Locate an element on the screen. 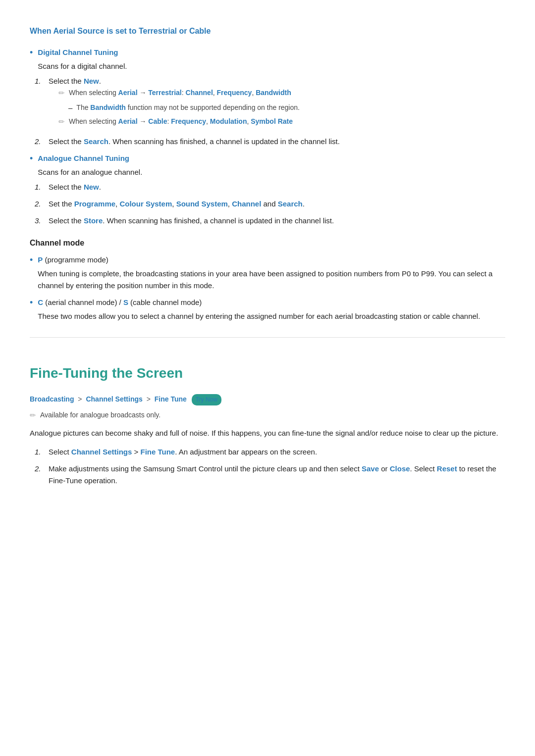 Image resolution: width=535 pixels, height=756 pixels. fine-step-1-after: . An adjustment bar appears on the scree… is located at coordinates (246, 452).